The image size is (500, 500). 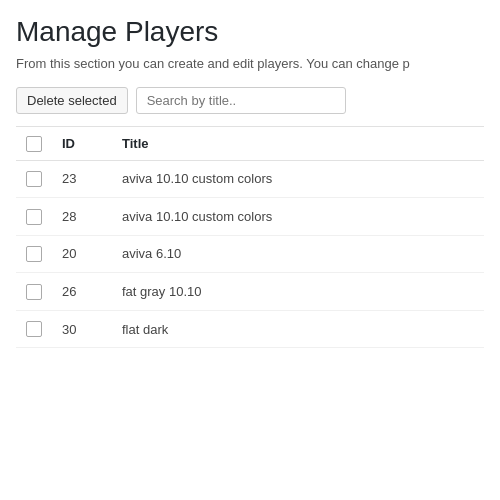 What do you see at coordinates (250, 217) in the screenshot?
I see `table-row: 28 aviva 10.10 custom colors` at bounding box center [250, 217].